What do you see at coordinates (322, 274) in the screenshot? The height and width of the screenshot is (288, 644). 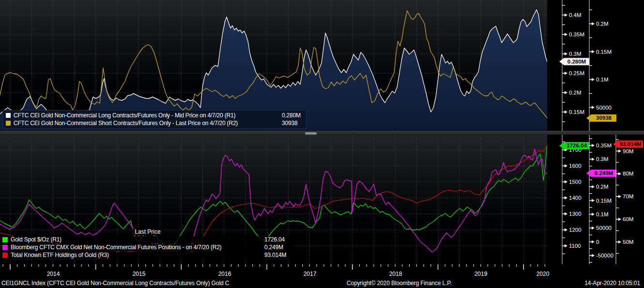 I see `x-axis-year-labels: 2014201520162017201820192020` at bounding box center [322, 274].